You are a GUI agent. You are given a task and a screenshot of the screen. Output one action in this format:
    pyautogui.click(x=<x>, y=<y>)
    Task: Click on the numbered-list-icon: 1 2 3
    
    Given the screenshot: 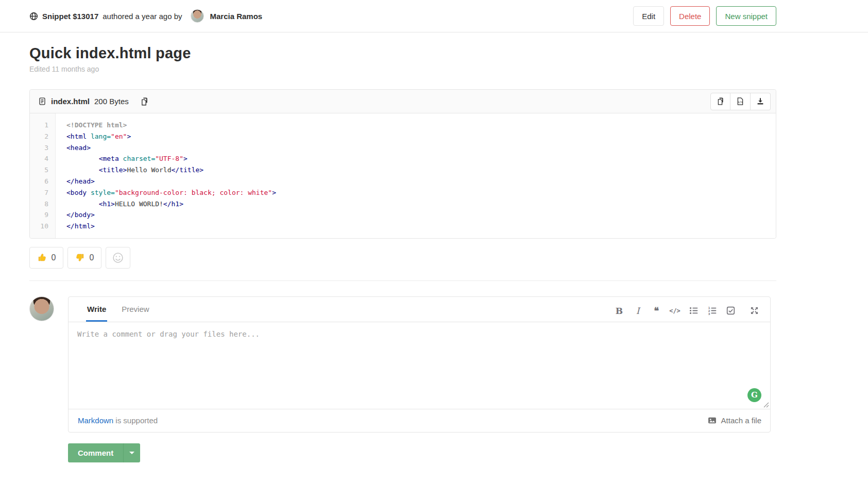 What is the action you would take?
    pyautogui.click(x=712, y=311)
    